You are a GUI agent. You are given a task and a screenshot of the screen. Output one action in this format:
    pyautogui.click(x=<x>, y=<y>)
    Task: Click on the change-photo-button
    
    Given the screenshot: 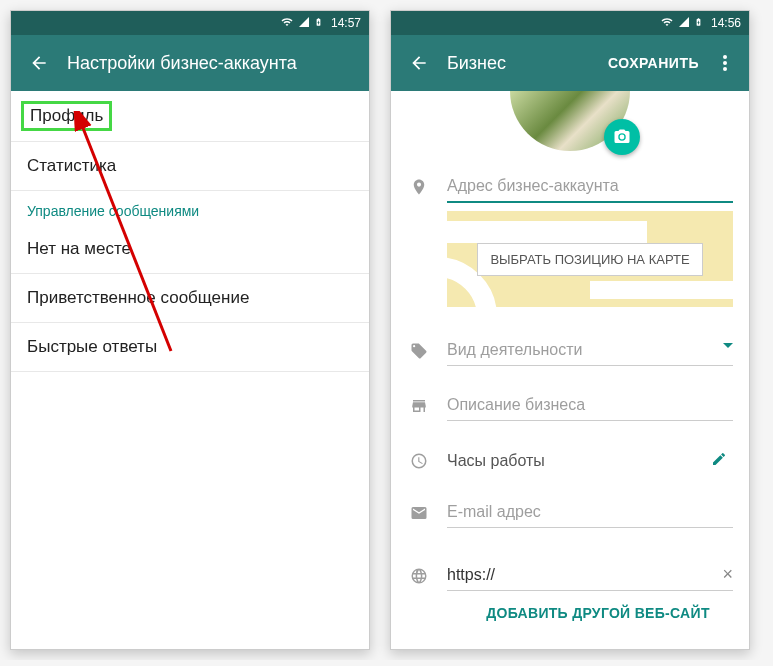 What is the action you would take?
    pyautogui.click(x=622, y=137)
    